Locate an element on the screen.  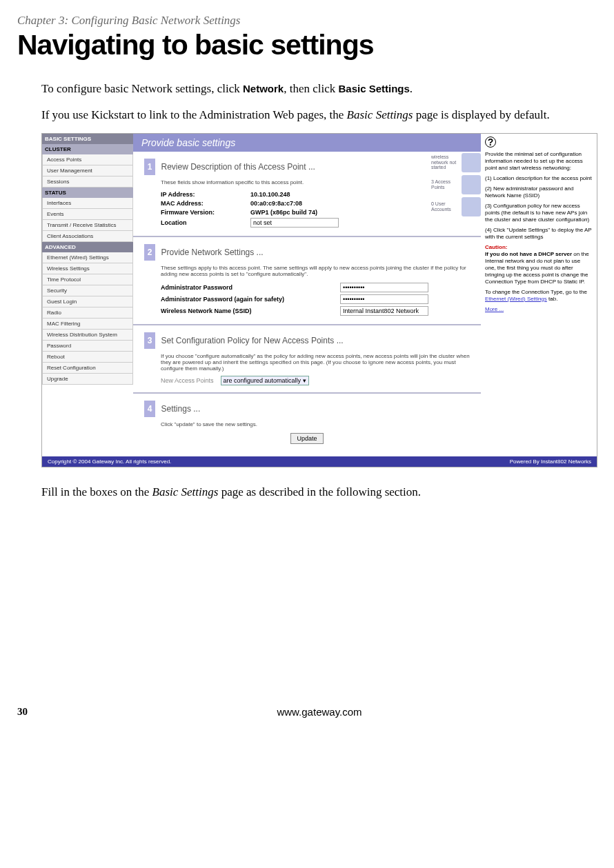
intro-para-2: If you use Kickstart to link to the Admi… is located at coordinates (319, 115).